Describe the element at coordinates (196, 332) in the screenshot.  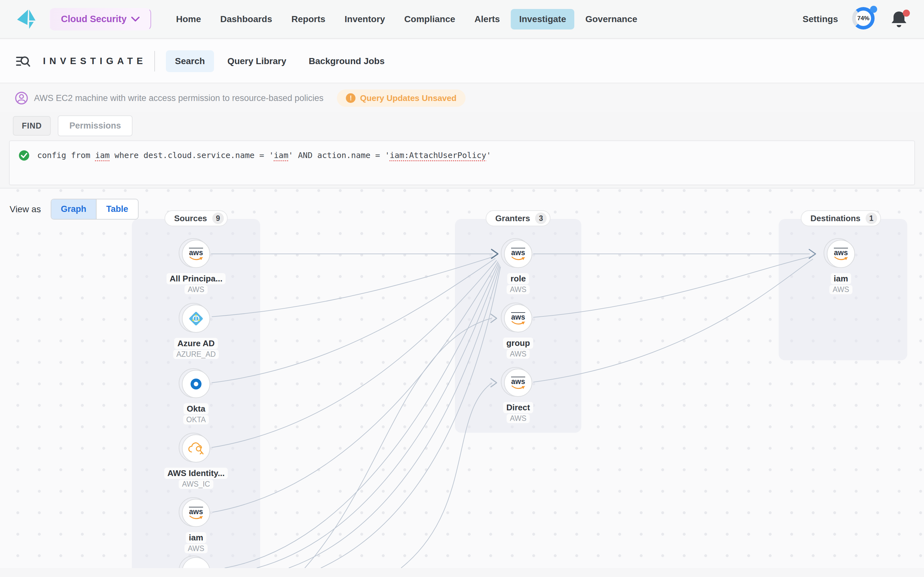
I see `node-azure-ad: Azure AD AZURE_AD` at that location.